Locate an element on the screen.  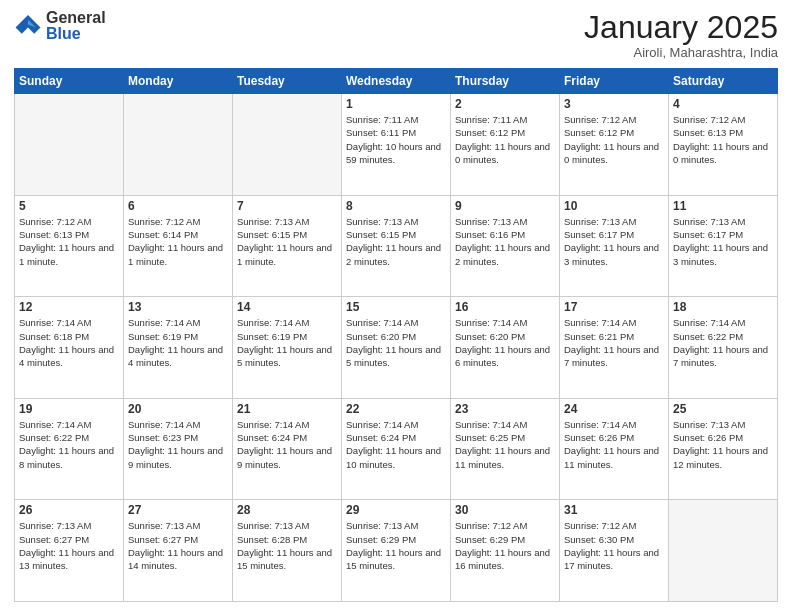
header-saturday: Saturday is located at coordinates (724, 82).